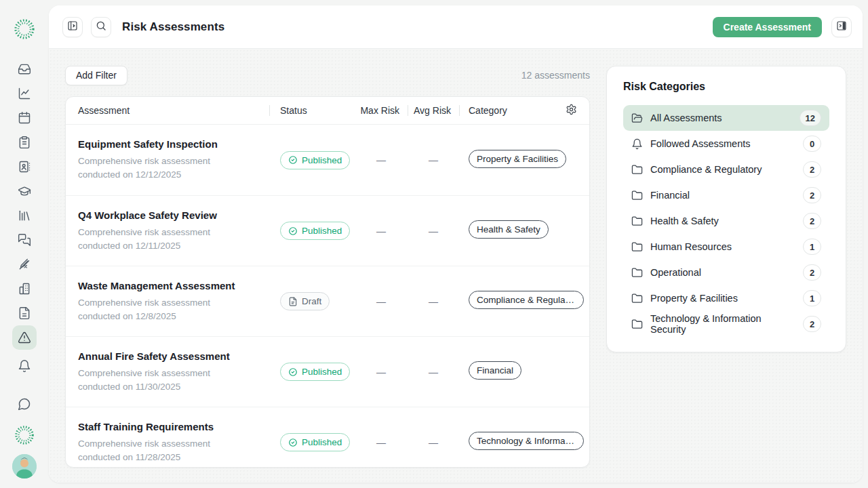 Image resolution: width=868 pixels, height=488 pixels. I want to click on create-assessment-button: Create Assessment, so click(768, 27).